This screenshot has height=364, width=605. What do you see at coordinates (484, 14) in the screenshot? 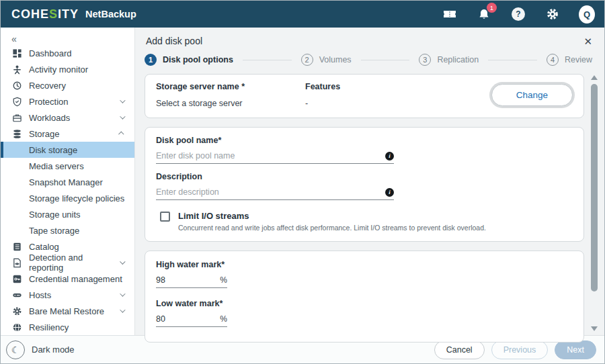
I see `notifications-bell-icon: 1` at bounding box center [484, 14].